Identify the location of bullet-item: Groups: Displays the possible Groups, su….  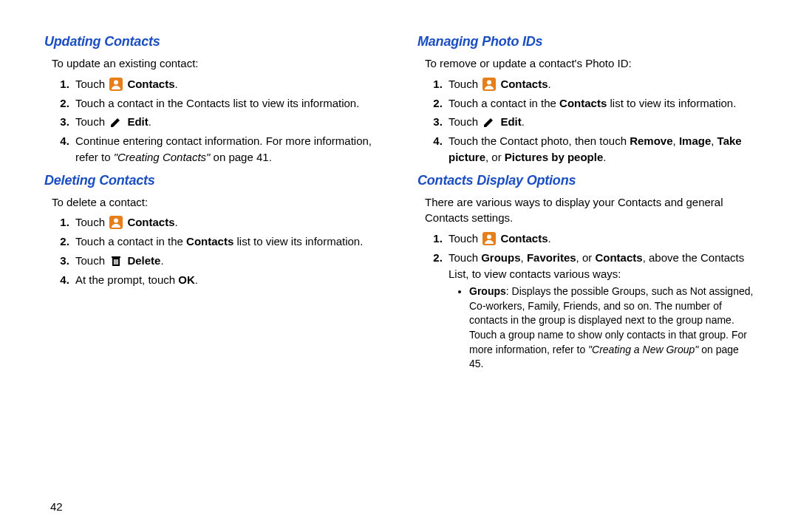
(612, 328).